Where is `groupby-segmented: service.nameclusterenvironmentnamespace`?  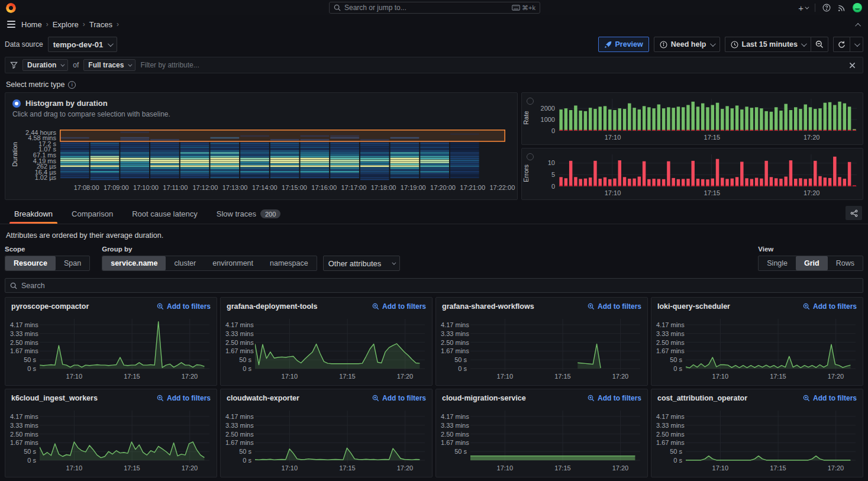 groupby-segmented: service.nameclusterenvironmentnamespace is located at coordinates (209, 263).